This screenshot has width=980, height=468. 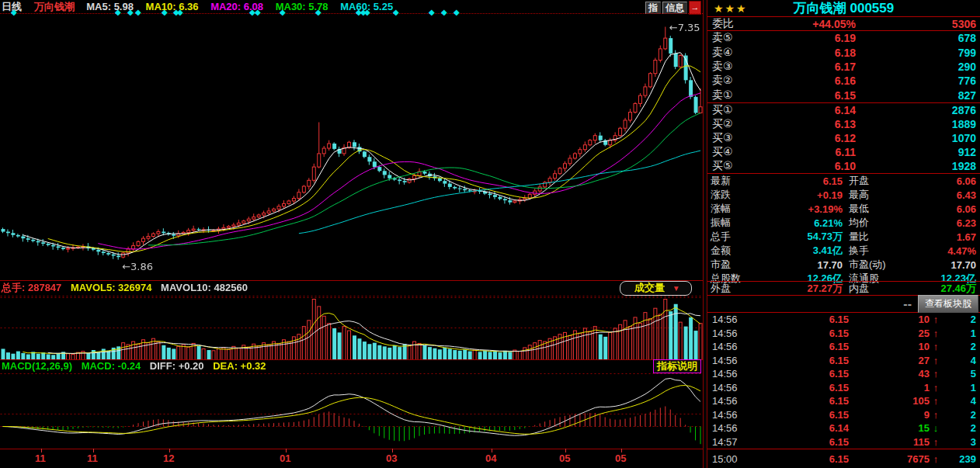 What do you see at coordinates (889, 459) in the screenshot?
I see `tick-volume: 7675` at bounding box center [889, 459].